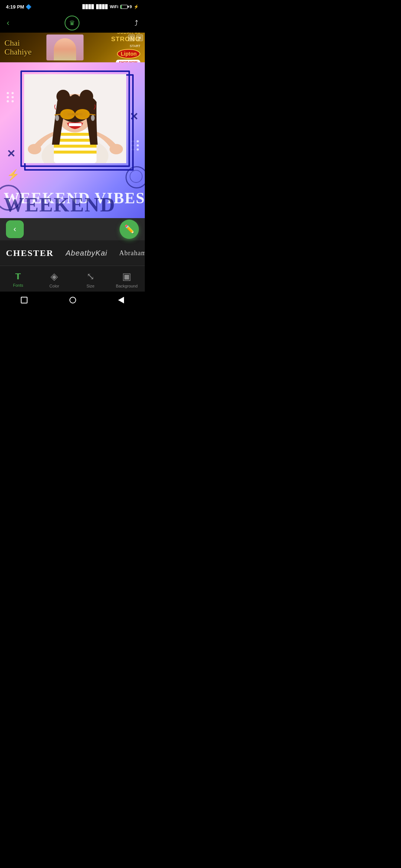 This screenshot has width=401, height=868. What do you see at coordinates (72, 229) in the screenshot?
I see `nav-controls: ‹ ✏️` at bounding box center [72, 229].